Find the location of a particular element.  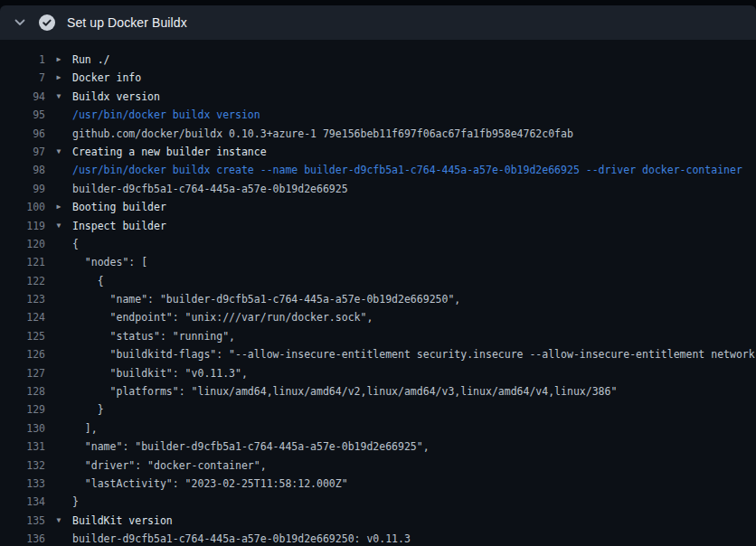

line-number: 127 is located at coordinates (23, 373).